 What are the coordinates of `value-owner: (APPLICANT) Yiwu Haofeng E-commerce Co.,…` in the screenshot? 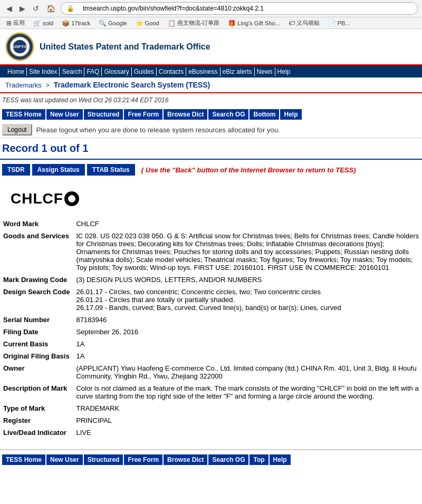 It's located at (247, 372).